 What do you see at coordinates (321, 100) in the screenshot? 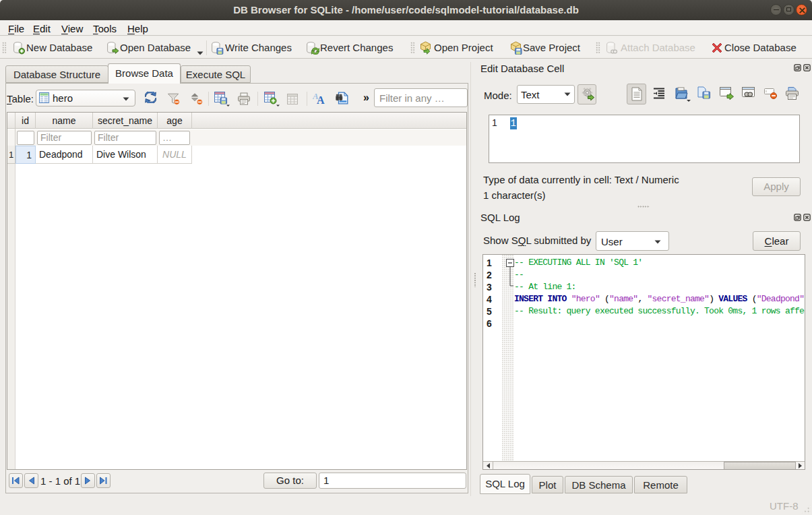
I see `svg-text: A` at bounding box center [321, 100].